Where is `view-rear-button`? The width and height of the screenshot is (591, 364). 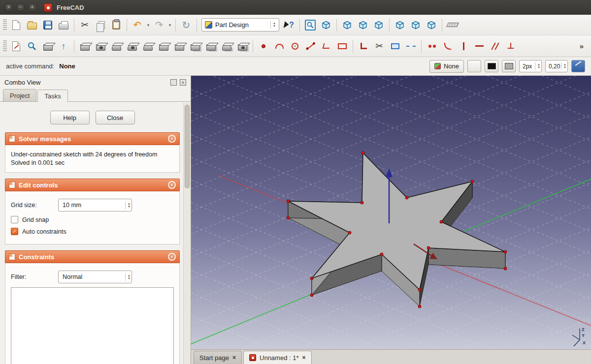 view-rear-button is located at coordinates (400, 25).